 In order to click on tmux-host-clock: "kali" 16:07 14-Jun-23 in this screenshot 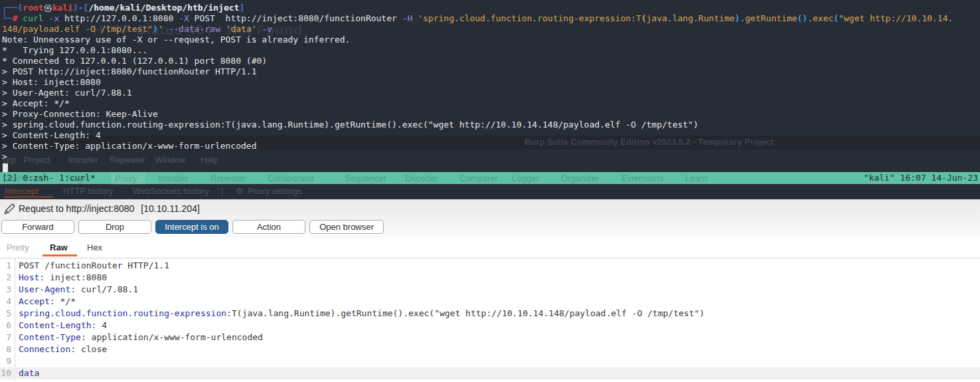, I will do `click(921, 178)`.